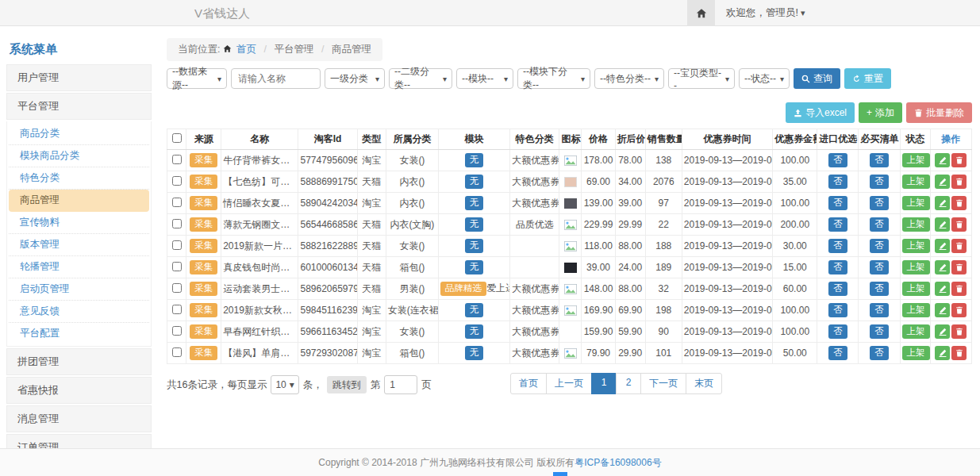 The height and width of the screenshot is (476, 980). I want to click on special-category-select: --特色分类--▾, so click(629, 79).